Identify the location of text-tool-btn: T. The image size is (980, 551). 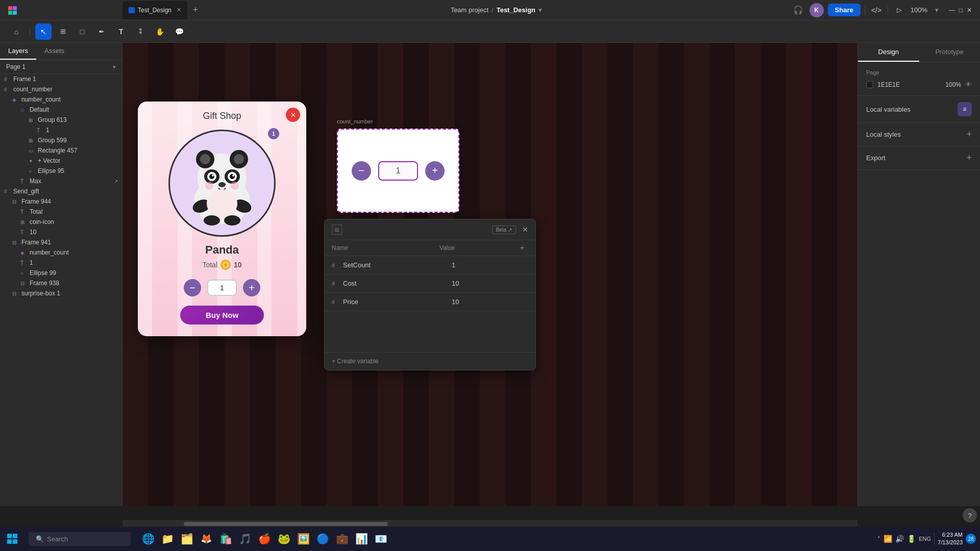
(121, 32).